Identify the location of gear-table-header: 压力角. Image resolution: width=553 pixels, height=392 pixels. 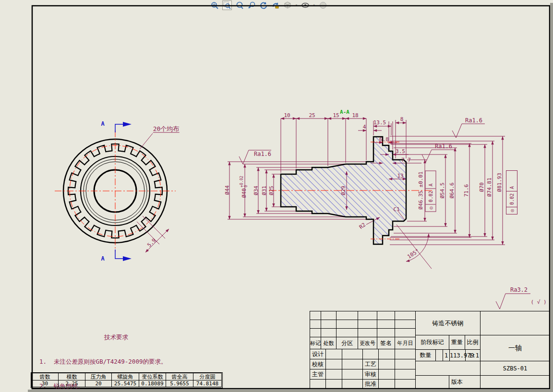
(98, 377).